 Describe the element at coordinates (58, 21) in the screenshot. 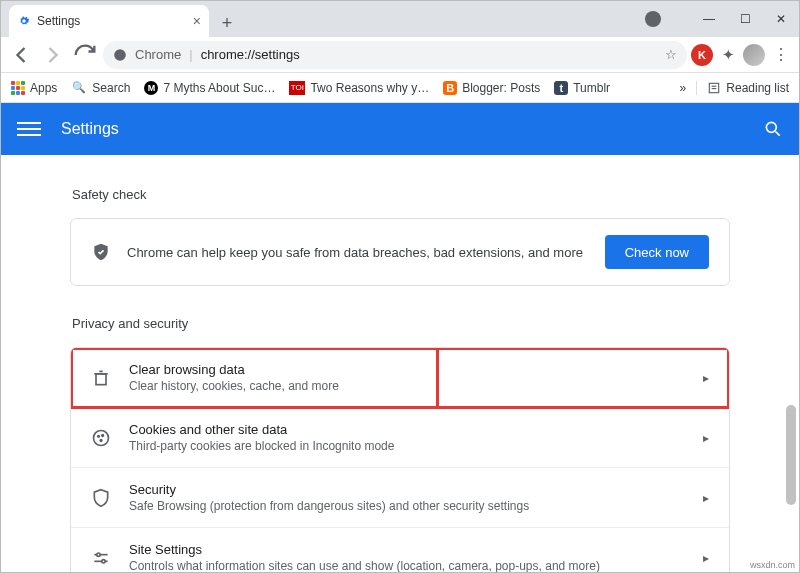

I see `tab-title: Settings` at that location.